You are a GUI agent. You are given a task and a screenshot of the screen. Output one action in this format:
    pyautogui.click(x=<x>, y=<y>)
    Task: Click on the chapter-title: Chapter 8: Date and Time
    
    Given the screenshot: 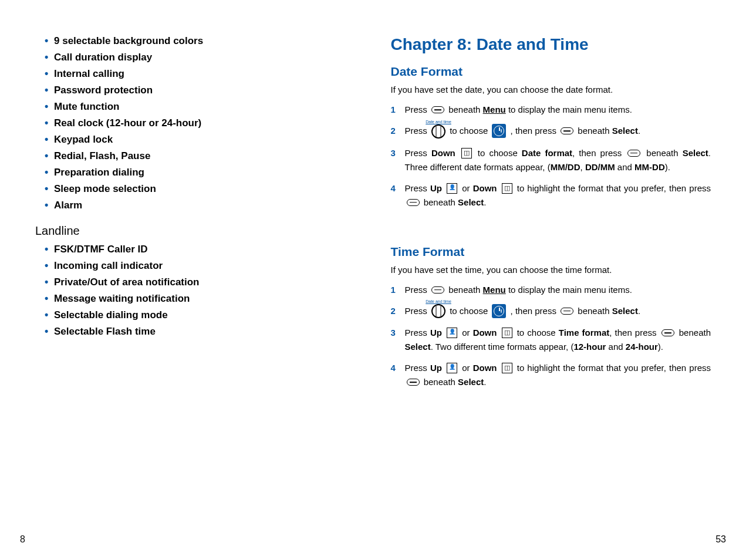 What is the action you would take?
    pyautogui.click(x=551, y=45)
    